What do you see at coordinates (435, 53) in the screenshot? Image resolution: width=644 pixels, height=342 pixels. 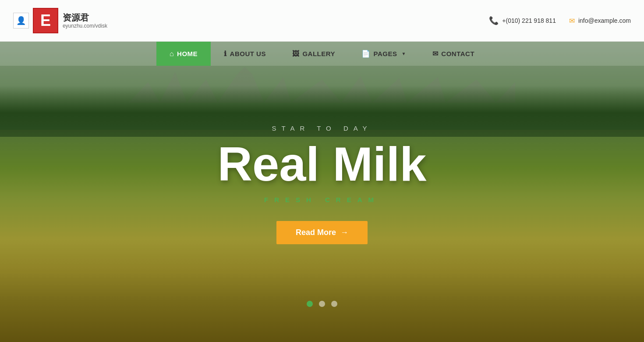 I see `envelope-icon: ✉` at bounding box center [435, 53].